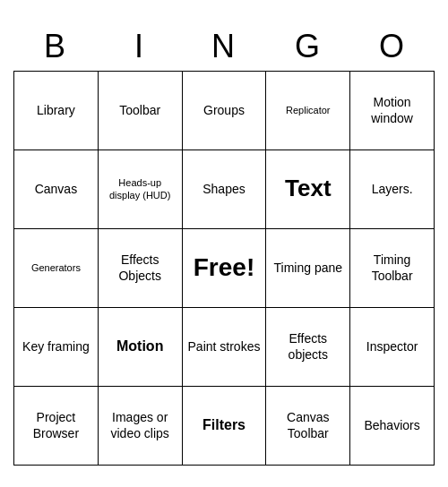 The width and height of the screenshot is (448, 487). Describe the element at coordinates (56, 111) in the screenshot. I see `bingo-cell-0: Library` at that location.